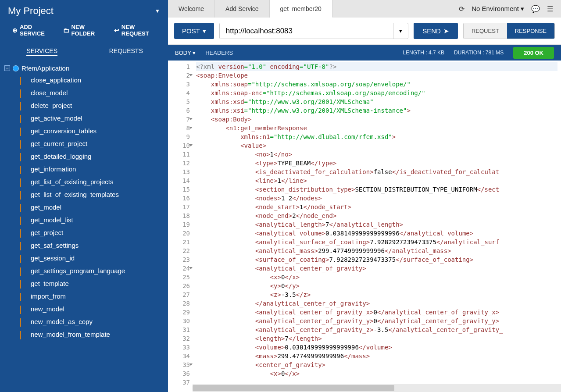 The height and width of the screenshot is (392, 561). Describe the element at coordinates (84, 232) in the screenshot. I see `tree-item: get_project` at that location.